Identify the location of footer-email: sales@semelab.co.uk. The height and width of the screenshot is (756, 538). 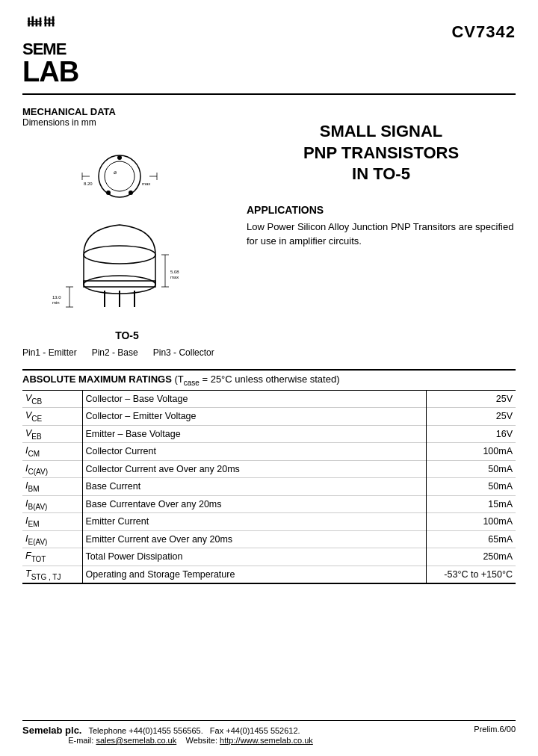
(136, 740).